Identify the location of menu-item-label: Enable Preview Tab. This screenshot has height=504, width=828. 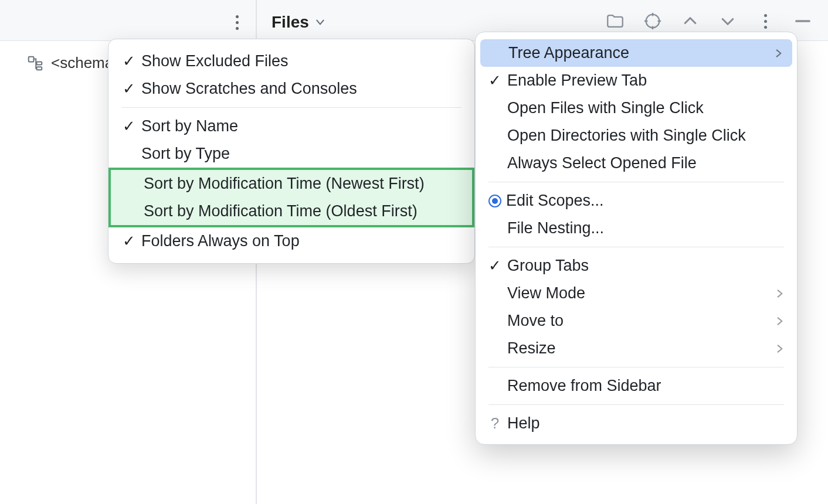
(646, 81).